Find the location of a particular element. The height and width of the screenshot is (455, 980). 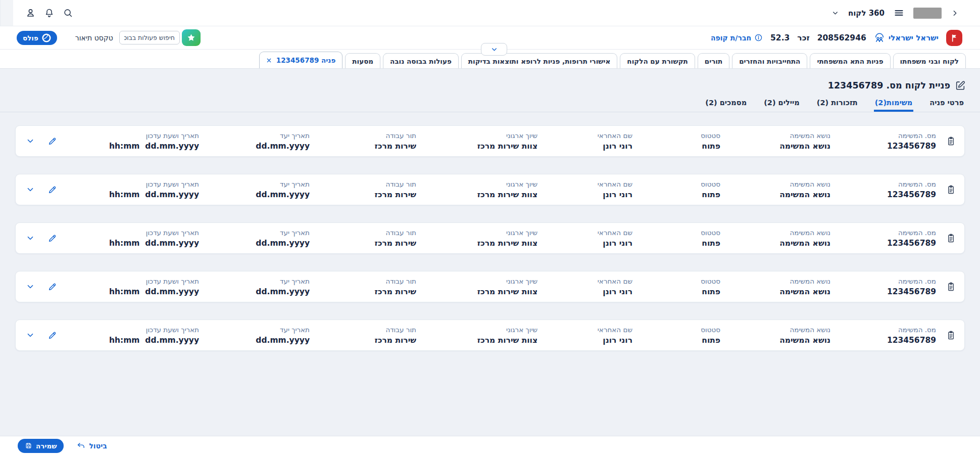

menu-hamburger-icon is located at coordinates (899, 13).